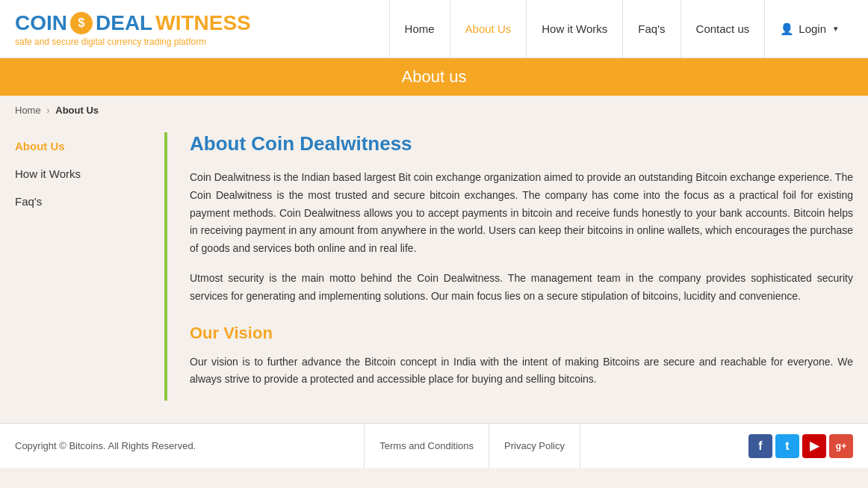 This screenshot has width=868, height=488. Describe the element at coordinates (787, 446) in the screenshot. I see `twitter-icon: t` at that location.